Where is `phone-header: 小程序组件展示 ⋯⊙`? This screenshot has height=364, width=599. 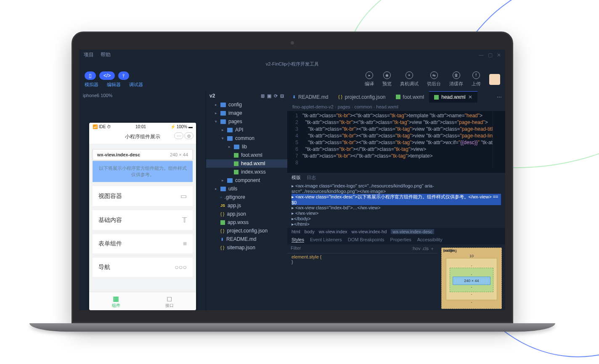 phone-header: 小程序组件展示 ⋯⊙ is located at coordinates (143, 137).